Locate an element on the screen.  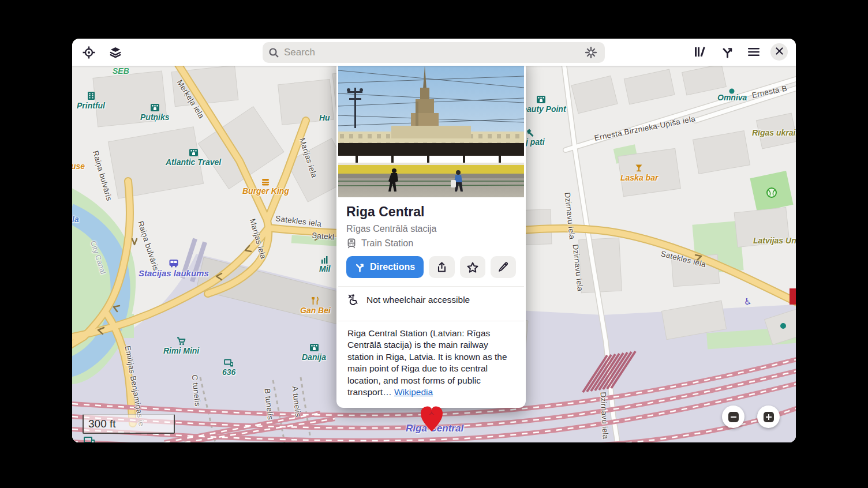
map-label-printful: Printful is located at coordinates (91, 100).